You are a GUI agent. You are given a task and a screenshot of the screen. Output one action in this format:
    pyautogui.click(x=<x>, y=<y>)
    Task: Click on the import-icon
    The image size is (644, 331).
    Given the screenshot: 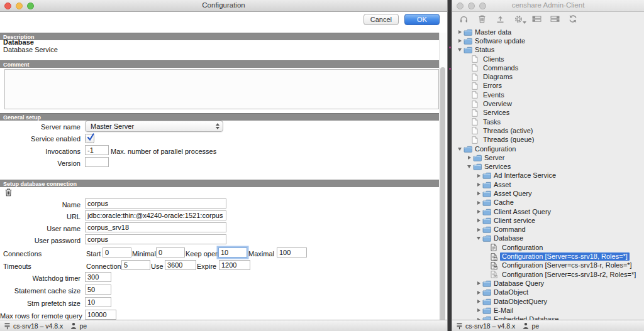 What is the action you would take?
    pyautogui.click(x=500, y=19)
    